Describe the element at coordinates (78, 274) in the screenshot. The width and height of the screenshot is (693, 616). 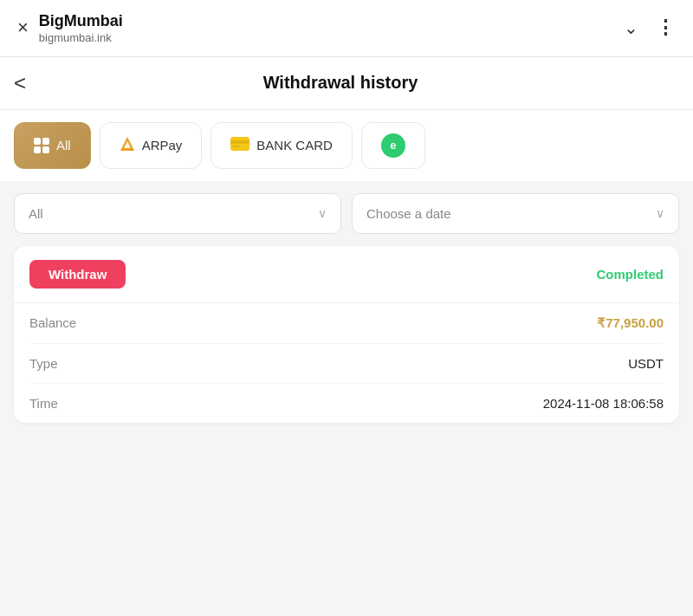
I see `withdraw-badge: Withdraw` at that location.